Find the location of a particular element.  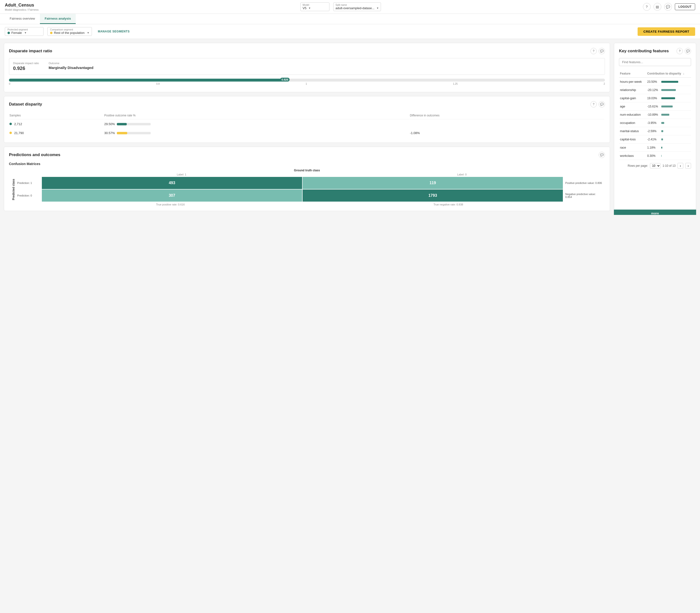

predictions-header: Predictions and outcomes 💬 is located at coordinates (307, 155).